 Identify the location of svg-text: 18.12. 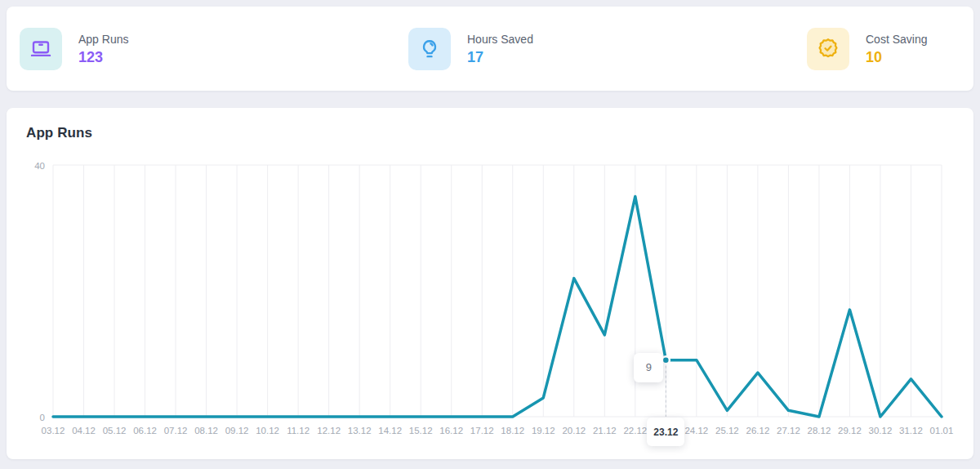
(513, 431).